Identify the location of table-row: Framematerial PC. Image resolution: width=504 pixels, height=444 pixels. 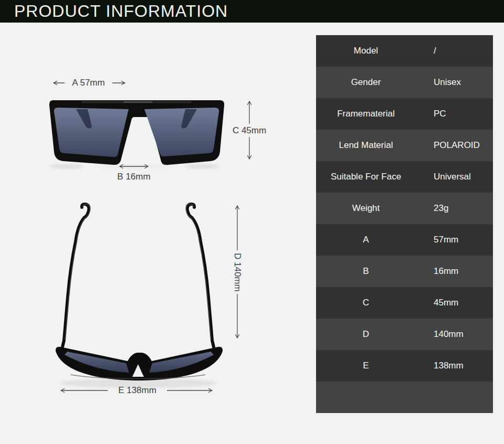
(404, 114).